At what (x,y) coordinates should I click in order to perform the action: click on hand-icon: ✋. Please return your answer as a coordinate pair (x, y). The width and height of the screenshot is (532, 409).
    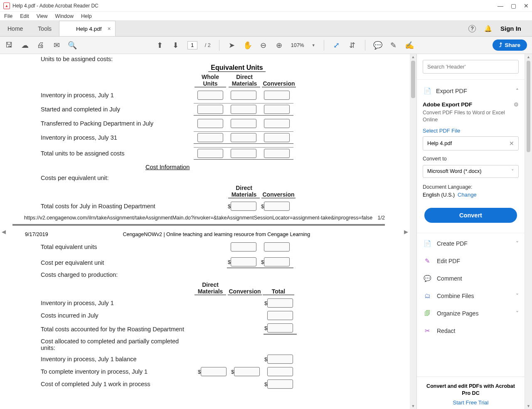
    Looking at the image, I should click on (248, 45).